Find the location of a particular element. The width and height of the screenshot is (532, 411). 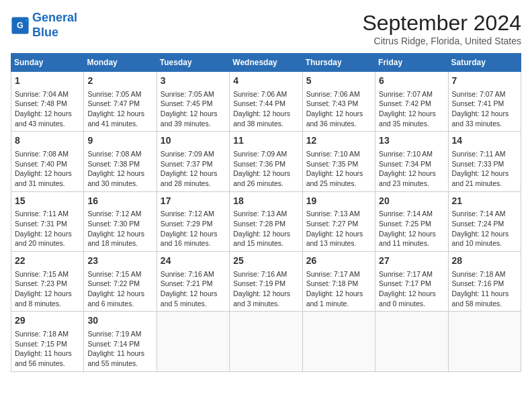

day-info: Sunrise: 7:15 AM Sunset: 7:23 PM Dayligh… is located at coordinates (47, 289).